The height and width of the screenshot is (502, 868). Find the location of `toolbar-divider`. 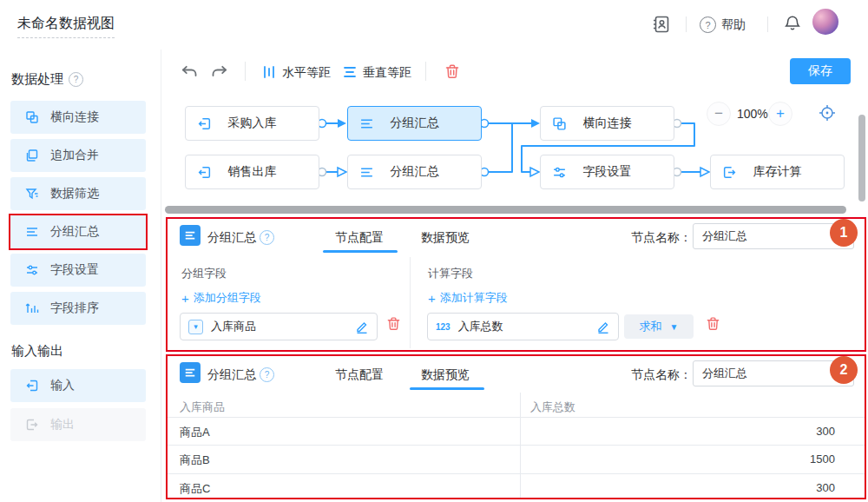

toolbar-divider is located at coordinates (245, 71).